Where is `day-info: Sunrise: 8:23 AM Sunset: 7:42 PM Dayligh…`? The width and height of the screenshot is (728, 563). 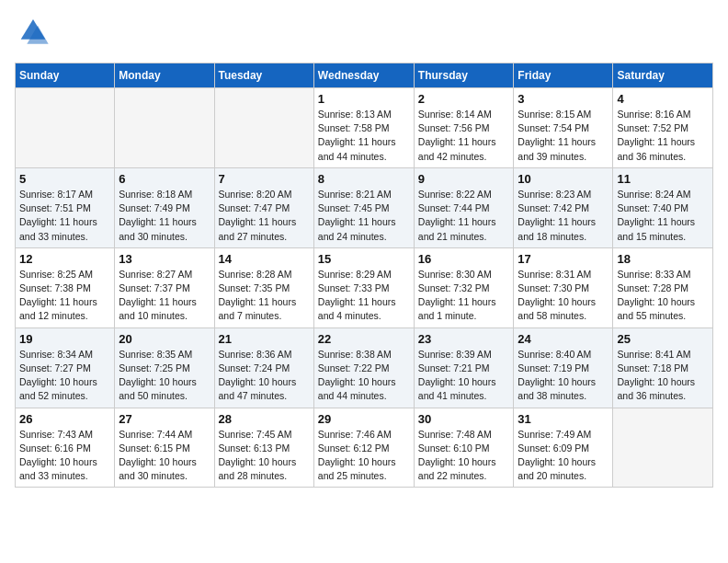 day-info: Sunrise: 8:23 AM Sunset: 7:42 PM Dayligh… is located at coordinates (563, 215).